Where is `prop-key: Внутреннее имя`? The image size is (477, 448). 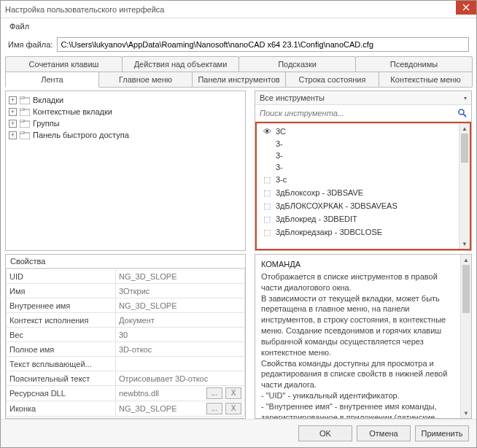
prop-key: Внутреннее имя is located at coordinates (61, 306).